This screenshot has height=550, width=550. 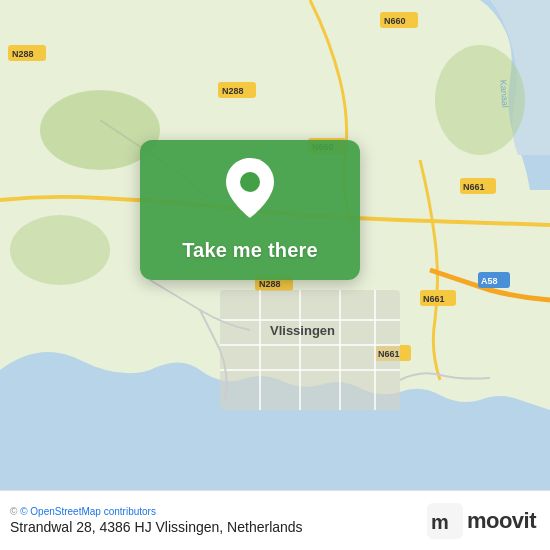 What do you see at coordinates (250, 188) in the screenshot?
I see `location-pin-icon` at bounding box center [250, 188].